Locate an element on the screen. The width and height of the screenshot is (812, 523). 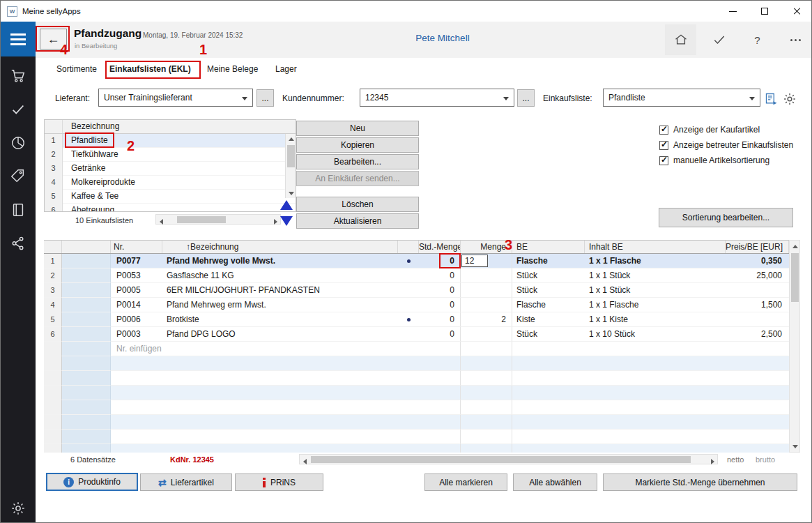
cell-menge: 2 is located at coordinates (487, 319).